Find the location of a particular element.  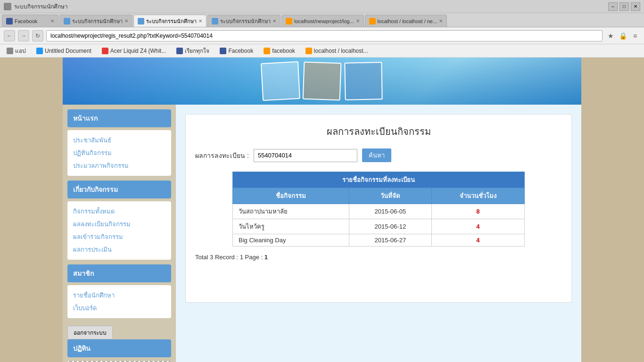

total-text: Total 3 Record : 1 Page : is located at coordinates (229, 257).